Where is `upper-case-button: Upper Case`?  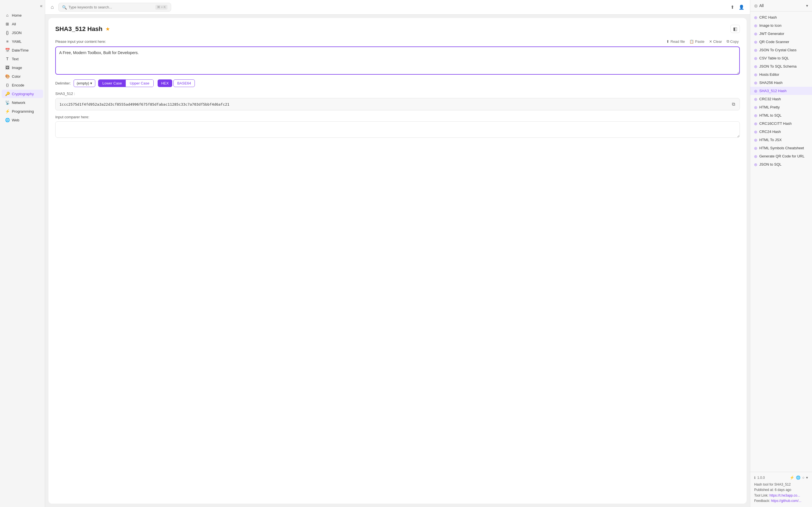 upper-case-button: Upper Case is located at coordinates (140, 83).